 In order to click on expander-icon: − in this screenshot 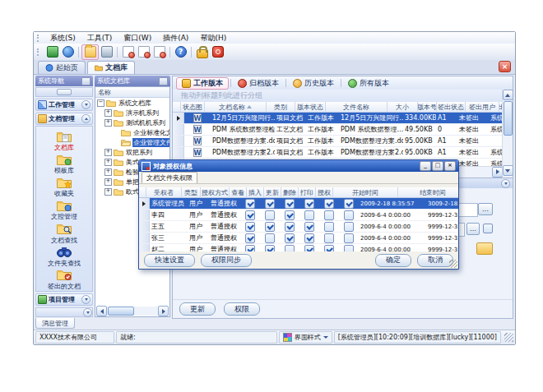, I will do `click(100, 104)`.